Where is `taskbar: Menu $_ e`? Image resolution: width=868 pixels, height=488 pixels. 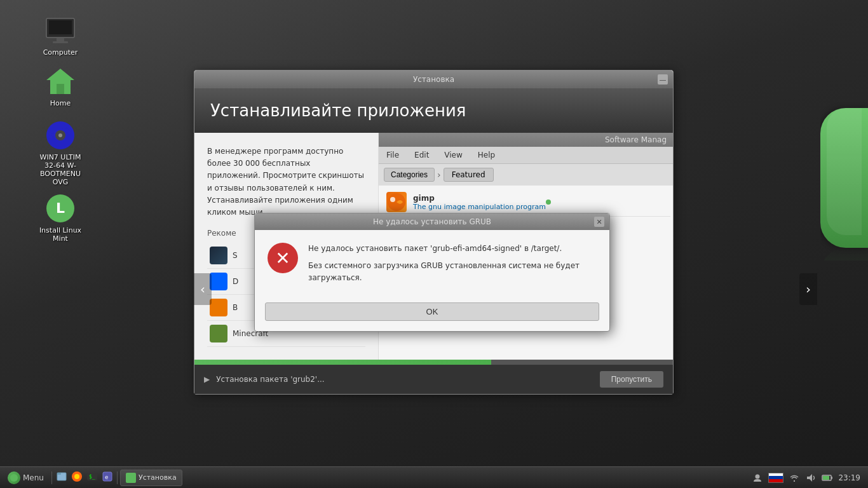 taskbar: Menu $_ e is located at coordinates (434, 477).